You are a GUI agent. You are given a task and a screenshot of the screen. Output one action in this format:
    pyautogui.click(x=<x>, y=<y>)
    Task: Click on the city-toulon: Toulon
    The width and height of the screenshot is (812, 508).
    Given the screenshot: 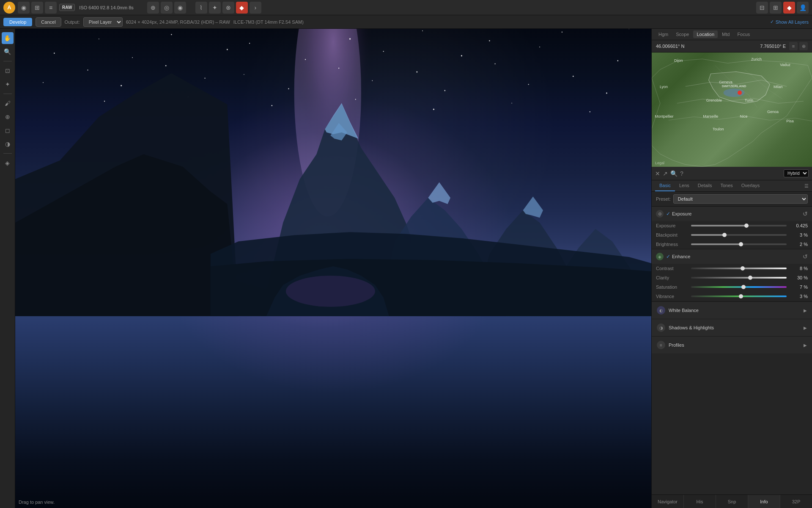 What is the action you would take?
    pyautogui.click(x=718, y=129)
    